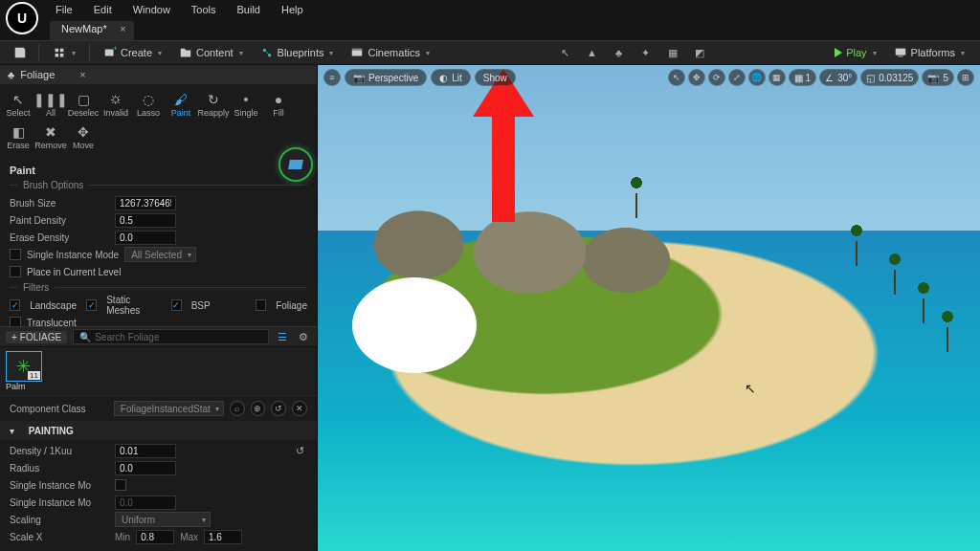 The width and height of the screenshot is (980, 551). I want to click on paint-header: Paint, so click(159, 170).